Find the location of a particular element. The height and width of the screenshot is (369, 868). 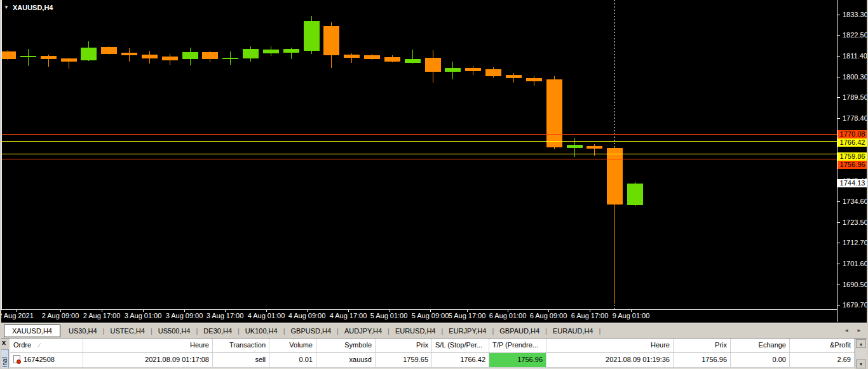

table-header-row: Ordre∕HeureTransactionVolumeSymbolePrixS… is located at coordinates (432, 346).